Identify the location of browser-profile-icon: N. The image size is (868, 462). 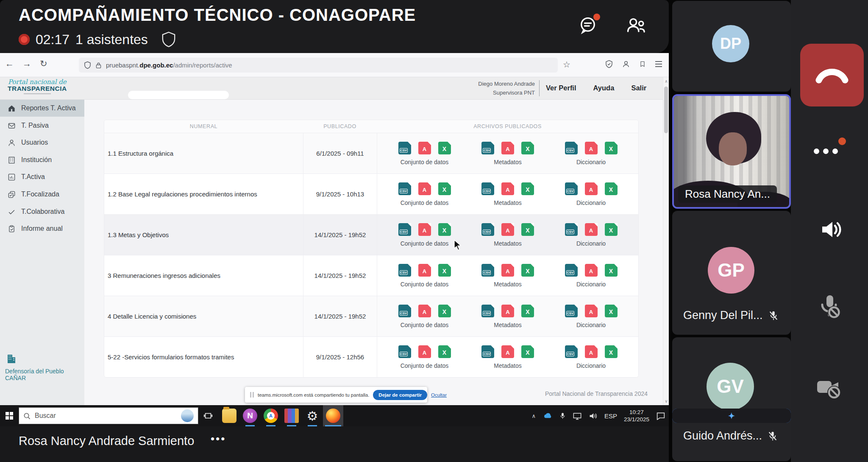
(250, 416).